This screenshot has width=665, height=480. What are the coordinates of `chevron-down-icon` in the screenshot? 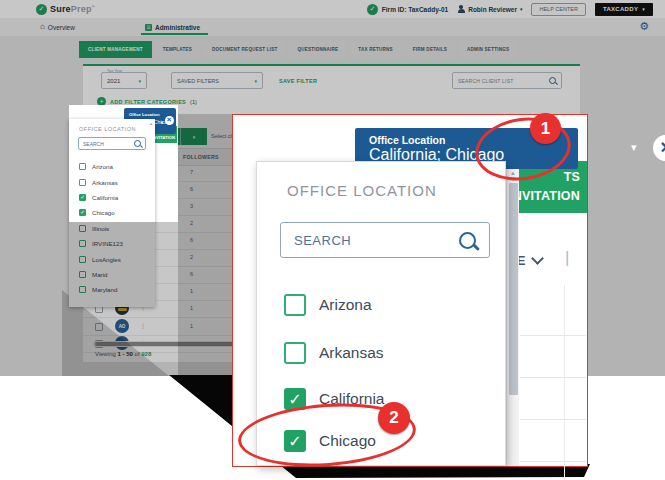 It's located at (538, 258).